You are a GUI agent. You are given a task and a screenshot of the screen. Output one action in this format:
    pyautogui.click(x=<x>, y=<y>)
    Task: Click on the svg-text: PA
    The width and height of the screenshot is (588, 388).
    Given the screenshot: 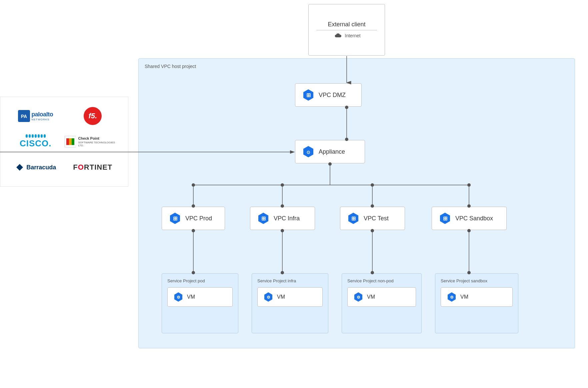 What is the action you would take?
    pyautogui.click(x=24, y=116)
    